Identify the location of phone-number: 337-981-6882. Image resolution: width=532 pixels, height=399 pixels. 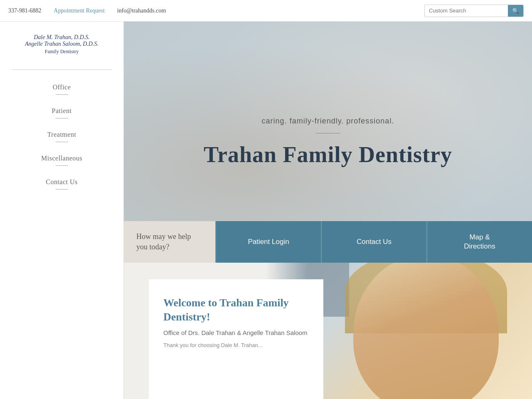
(25, 11).